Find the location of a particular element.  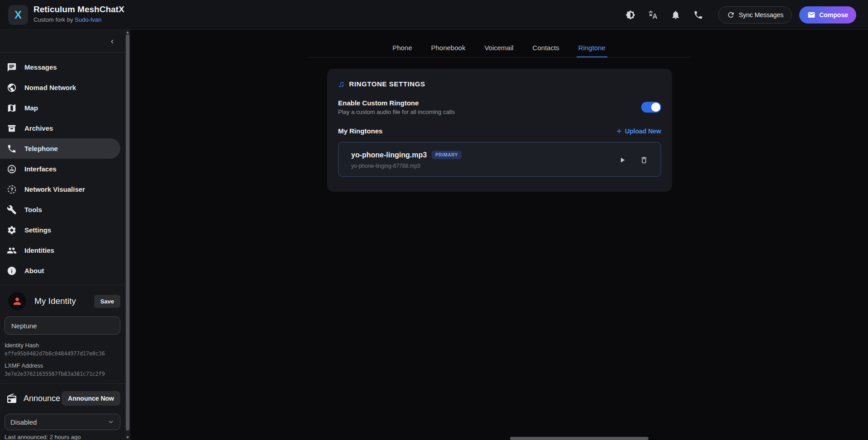

app-title-block: Reticulum MeshChatX Custom fork by Sudo-… is located at coordinates (79, 14).